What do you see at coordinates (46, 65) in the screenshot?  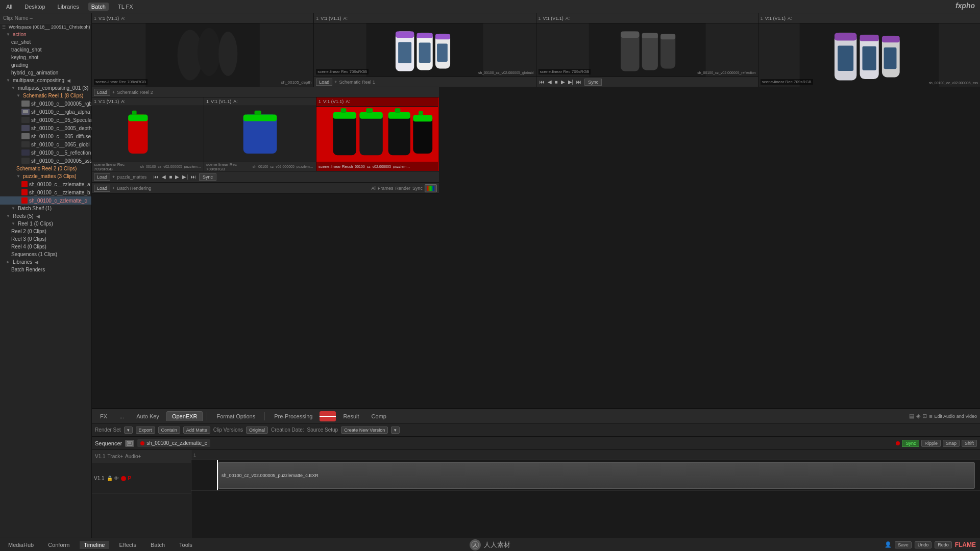 I see `tree-grading: grading` at bounding box center [46, 65].